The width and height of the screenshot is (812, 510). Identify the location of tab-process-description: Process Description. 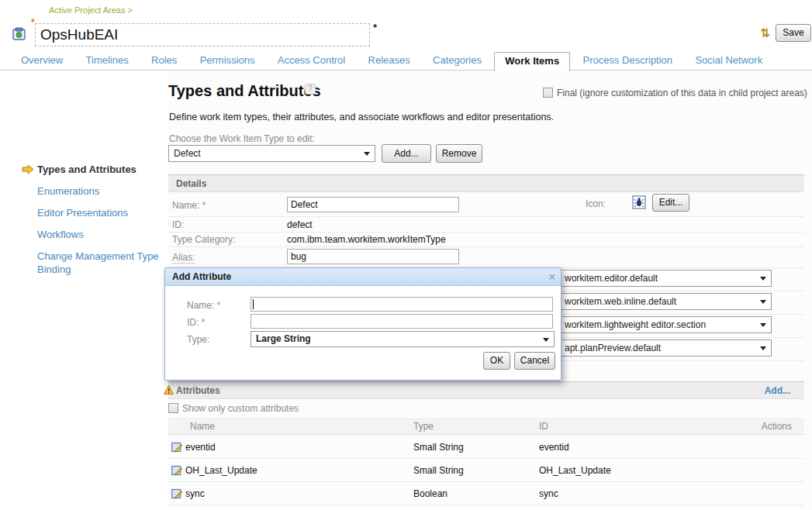
(627, 60).